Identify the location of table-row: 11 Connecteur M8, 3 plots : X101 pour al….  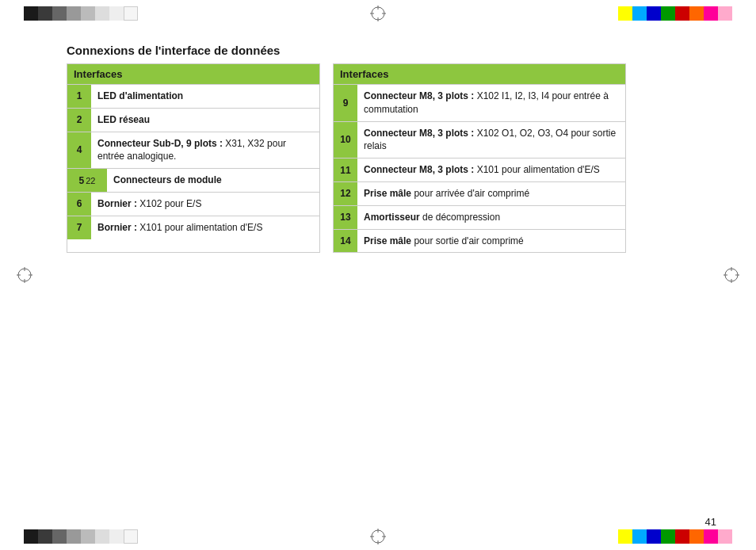
(479, 170).